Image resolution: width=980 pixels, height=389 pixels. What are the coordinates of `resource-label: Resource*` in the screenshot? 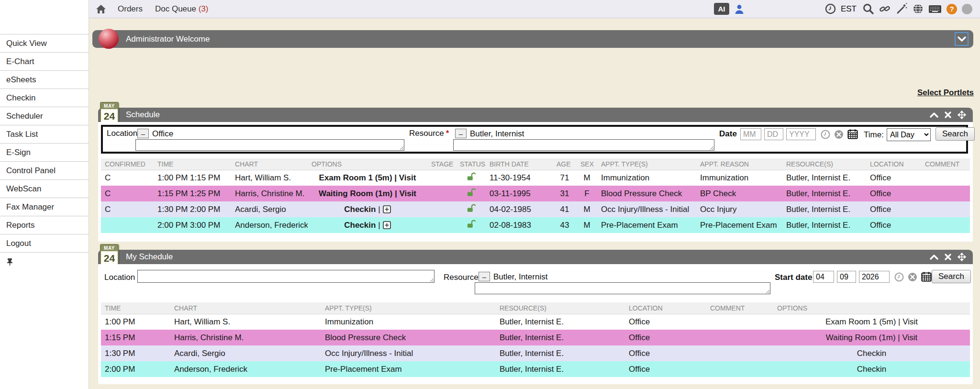 It's located at (429, 133).